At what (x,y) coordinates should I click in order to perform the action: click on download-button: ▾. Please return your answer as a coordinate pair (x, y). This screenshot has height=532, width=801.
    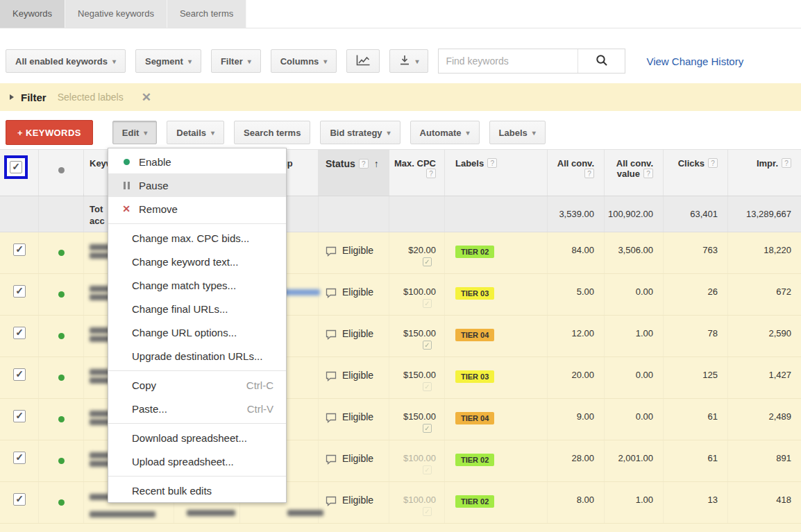
    Looking at the image, I should click on (409, 61).